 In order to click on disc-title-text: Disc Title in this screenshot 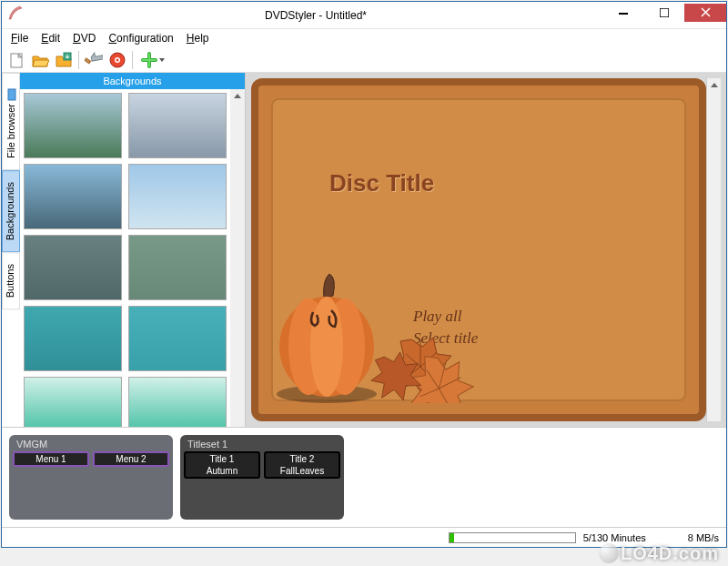, I will do `click(382, 184)`.